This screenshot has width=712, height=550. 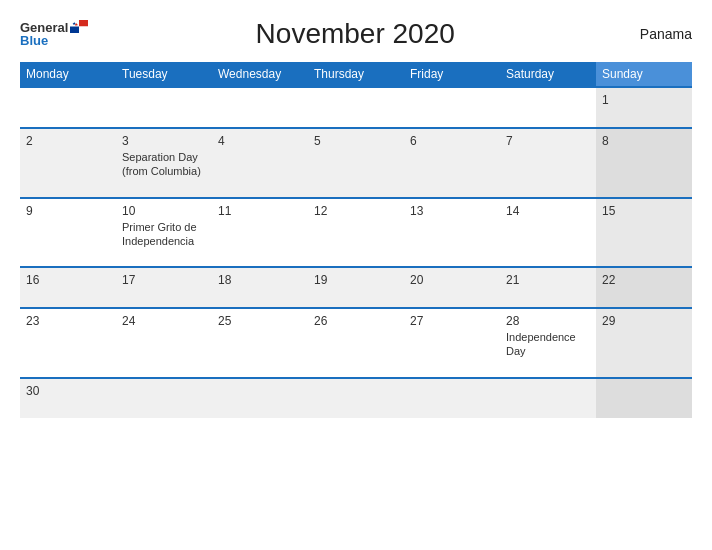 What do you see at coordinates (164, 280) in the screenshot?
I see `day-number: 17` at bounding box center [164, 280].